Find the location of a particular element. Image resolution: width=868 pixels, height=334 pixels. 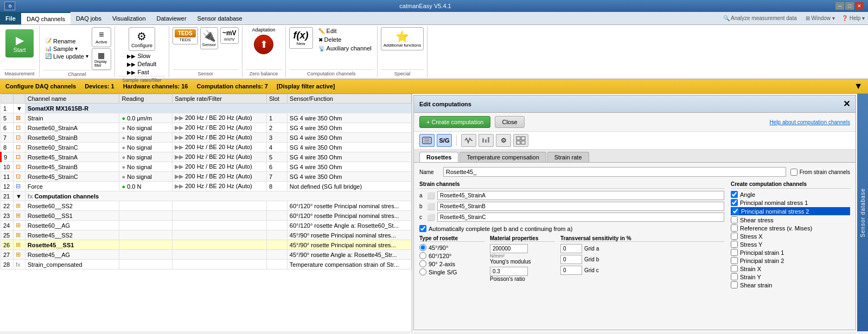

grid-b-input is located at coordinates (571, 259).